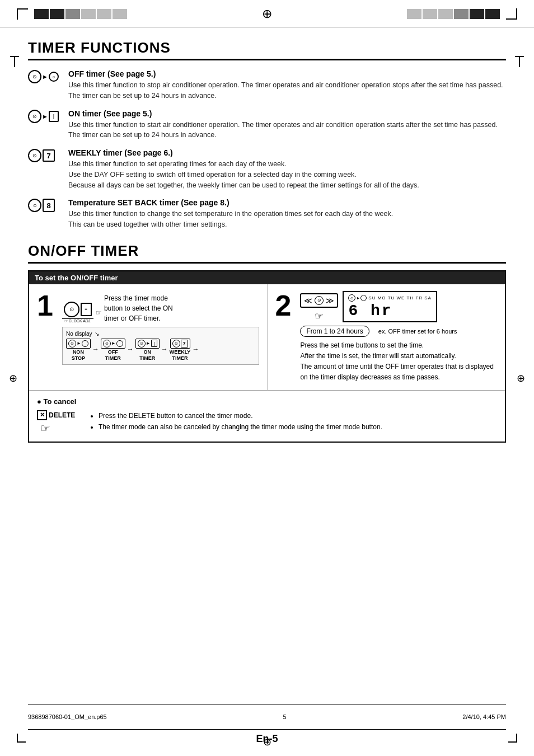  What do you see at coordinates (446, 14) in the screenshot?
I see `stripe-r3` at bounding box center [446, 14].